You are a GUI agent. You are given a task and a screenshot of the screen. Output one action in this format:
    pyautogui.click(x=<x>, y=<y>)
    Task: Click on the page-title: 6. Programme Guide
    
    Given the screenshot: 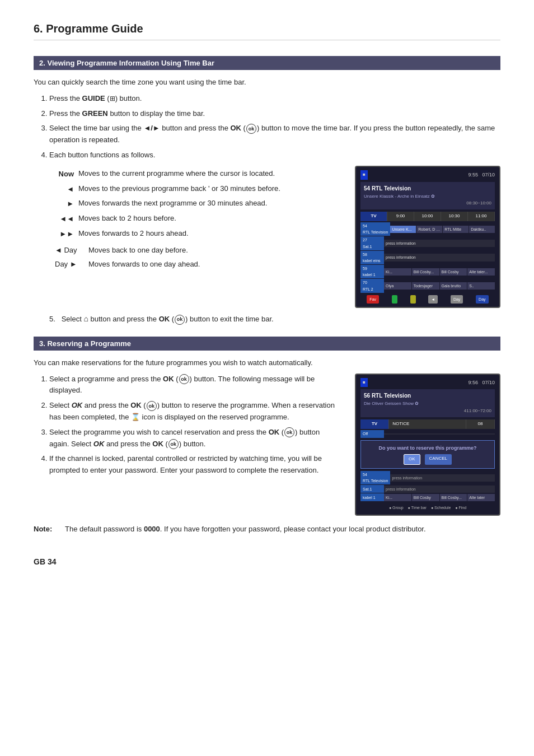 What is the action you would take?
    pyautogui.click(x=267, y=31)
    